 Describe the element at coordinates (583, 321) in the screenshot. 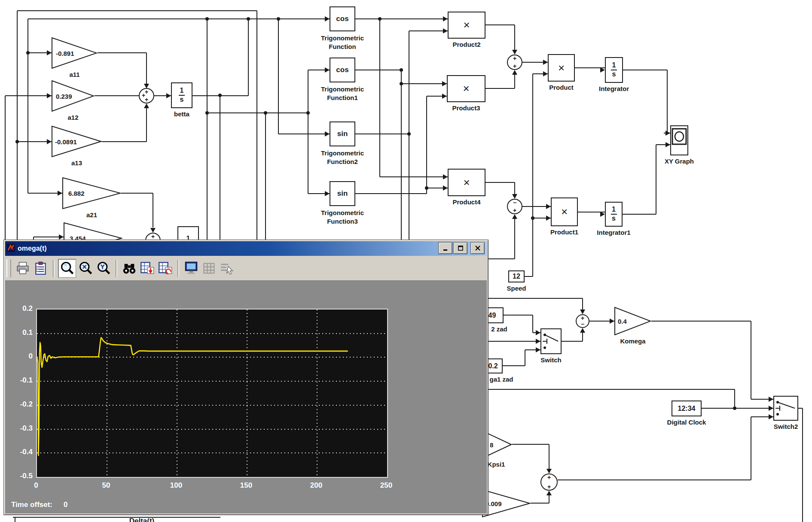

I see `sum-err: +−` at that location.